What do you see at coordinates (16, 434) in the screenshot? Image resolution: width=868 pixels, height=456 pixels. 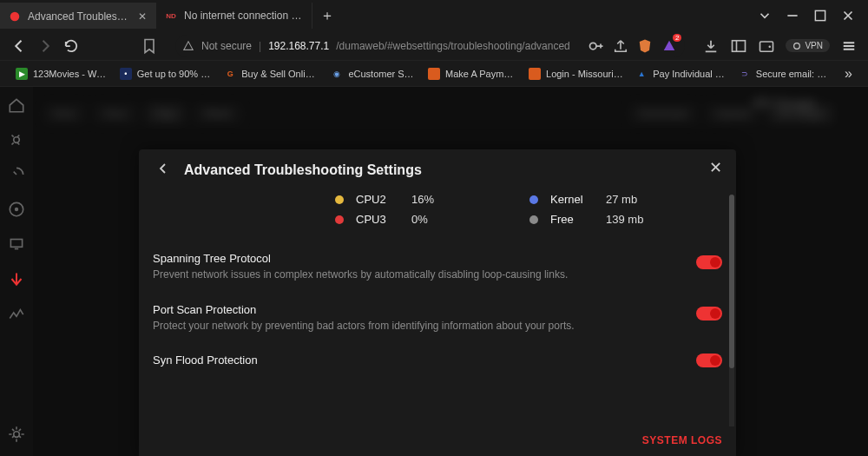 I see `sidebar-settings-icon` at bounding box center [16, 434].